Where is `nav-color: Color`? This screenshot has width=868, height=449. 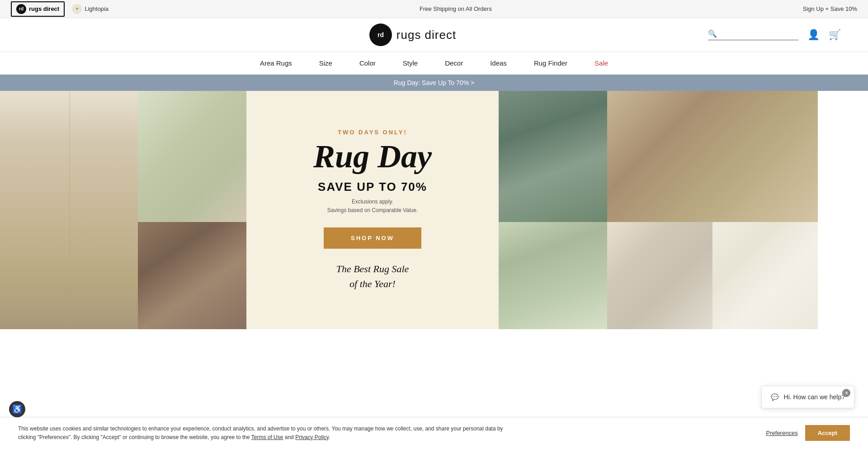 nav-color: Color is located at coordinates (368, 63).